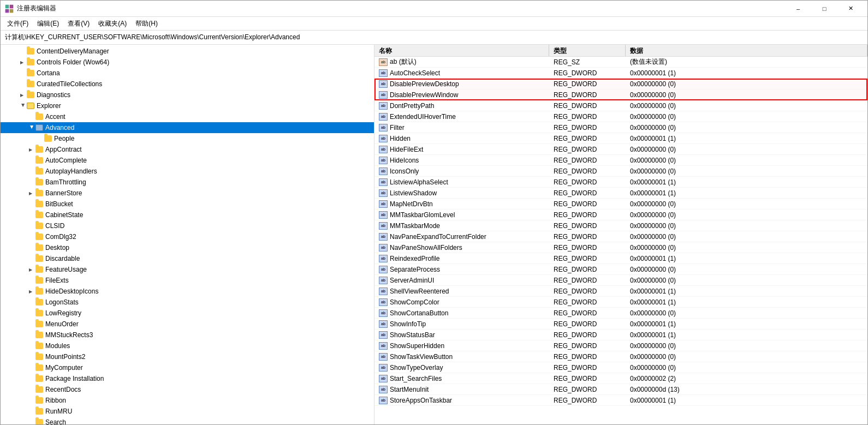  I want to click on value-row-ReindexedProfile: ab ReindexedProfile REG_DWORD 0x00000001…, so click(621, 259).